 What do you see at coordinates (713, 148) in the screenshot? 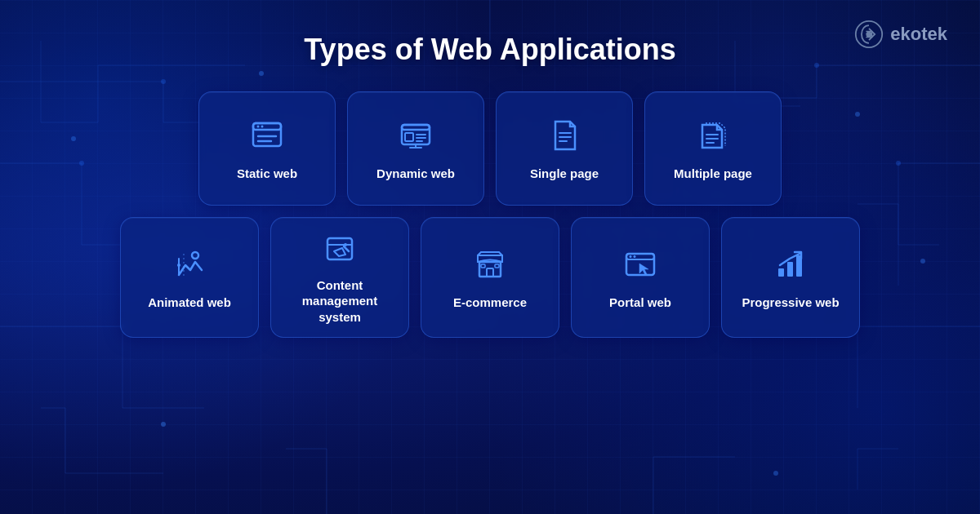
I see `card-multiple-page: Multiple page` at bounding box center [713, 148].